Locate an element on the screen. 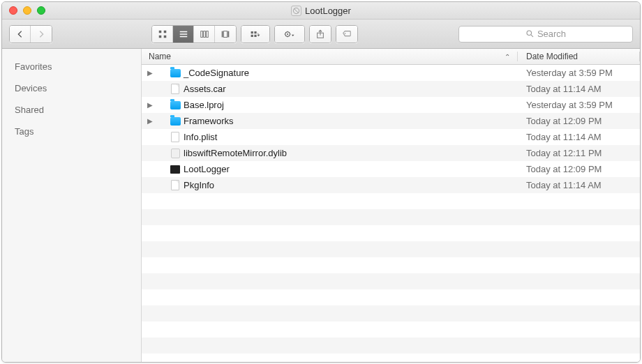  file-name: Assets.car is located at coordinates (205, 89).